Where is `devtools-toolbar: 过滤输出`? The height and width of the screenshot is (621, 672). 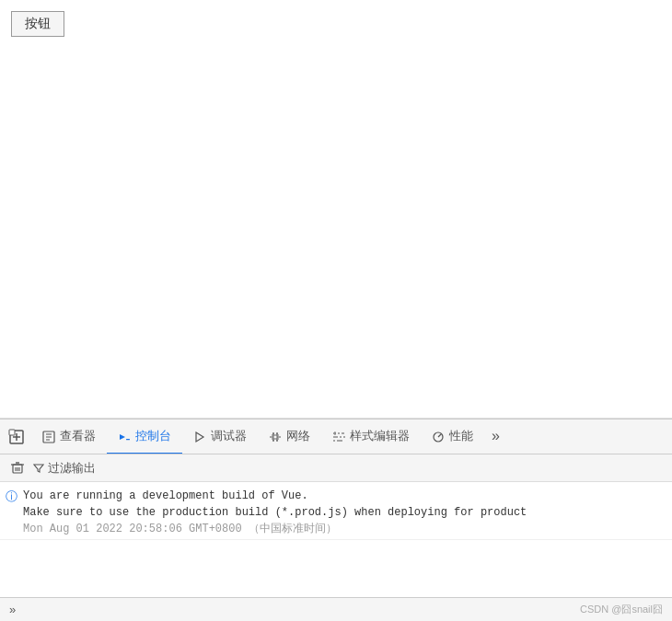
devtools-toolbar: 过滤输出 is located at coordinates (336, 468).